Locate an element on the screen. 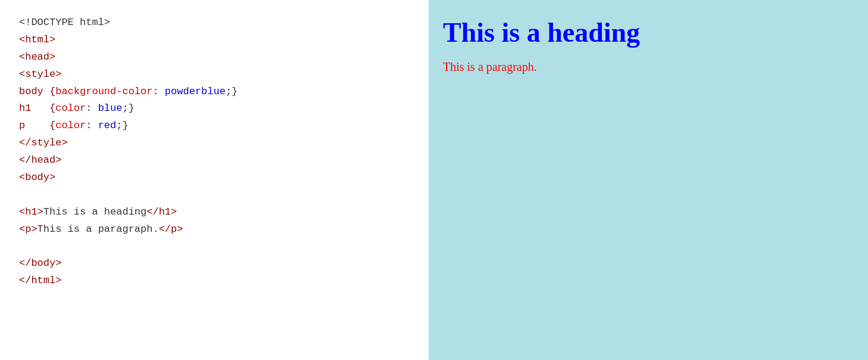 This screenshot has width=868, height=360. code-token: </body> is located at coordinates (40, 263).